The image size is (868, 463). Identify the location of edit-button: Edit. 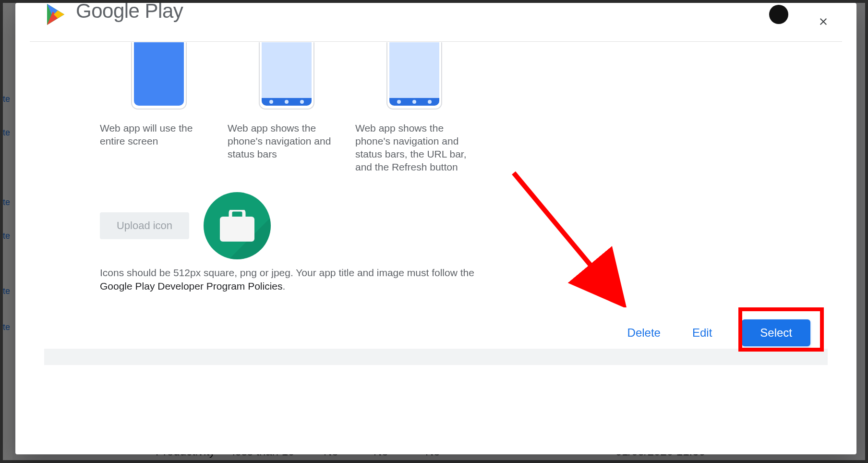
(702, 333).